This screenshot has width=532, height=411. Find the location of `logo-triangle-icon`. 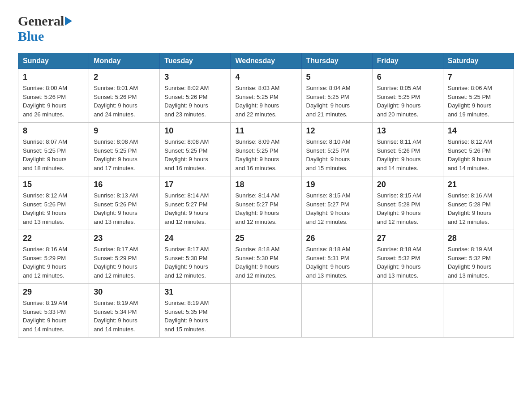

logo-triangle-icon is located at coordinates (69, 21).